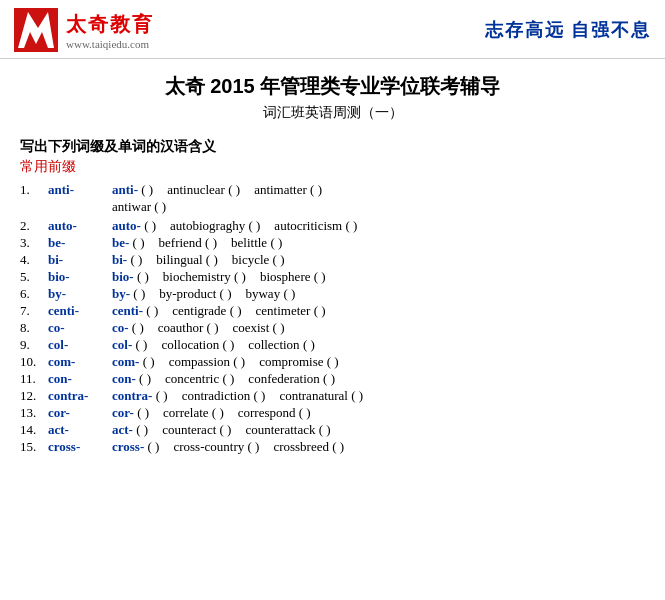 This screenshot has width=665, height=600. What do you see at coordinates (208, 362) in the screenshot?
I see `word-group: compassion ( )` at bounding box center [208, 362].